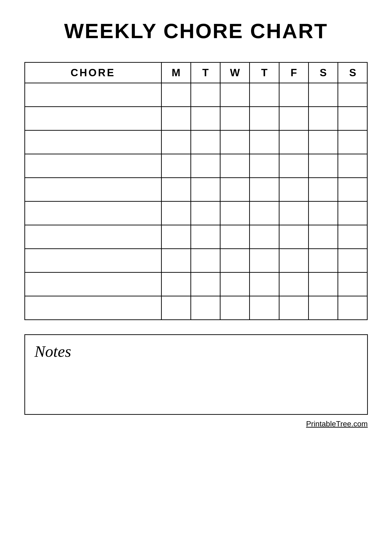 The width and height of the screenshot is (392, 554). What do you see at coordinates (265, 166) in the screenshot?
I see `day-cell-4-thu` at bounding box center [265, 166].